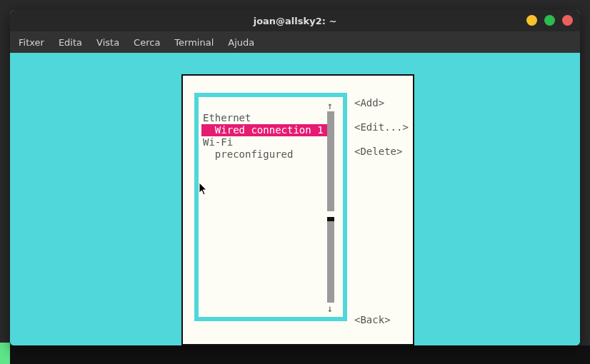 The width and height of the screenshot is (590, 364). Describe the element at coordinates (264, 143) in the screenshot. I see `list-group-wifi: Wi-Fi` at that location.